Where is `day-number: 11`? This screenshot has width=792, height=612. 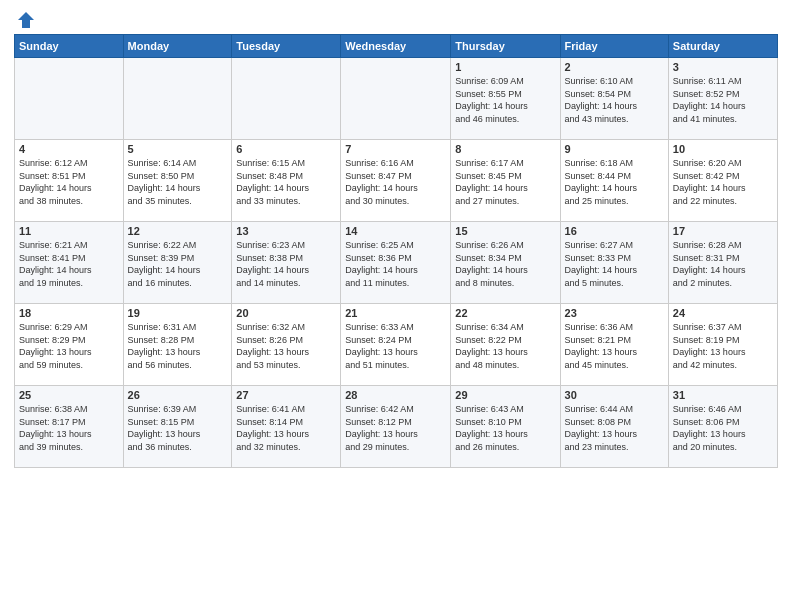 day-number: 11 is located at coordinates (69, 231).